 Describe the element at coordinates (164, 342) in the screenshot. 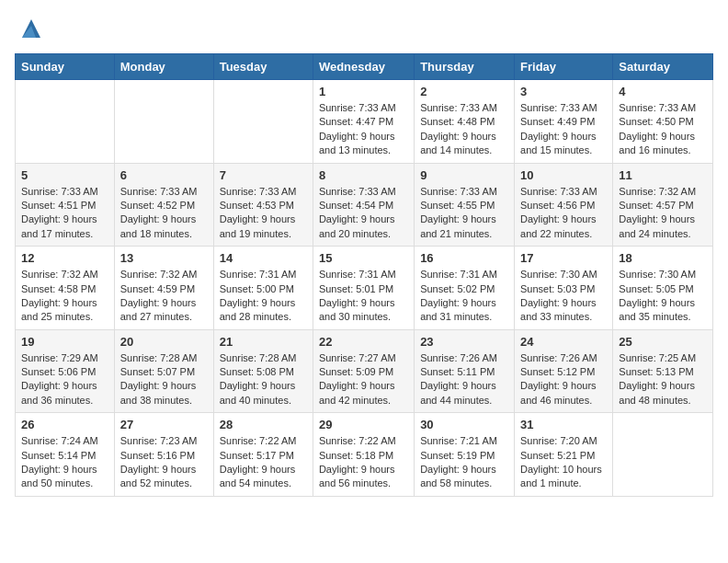

I see `day-number: 20` at that location.